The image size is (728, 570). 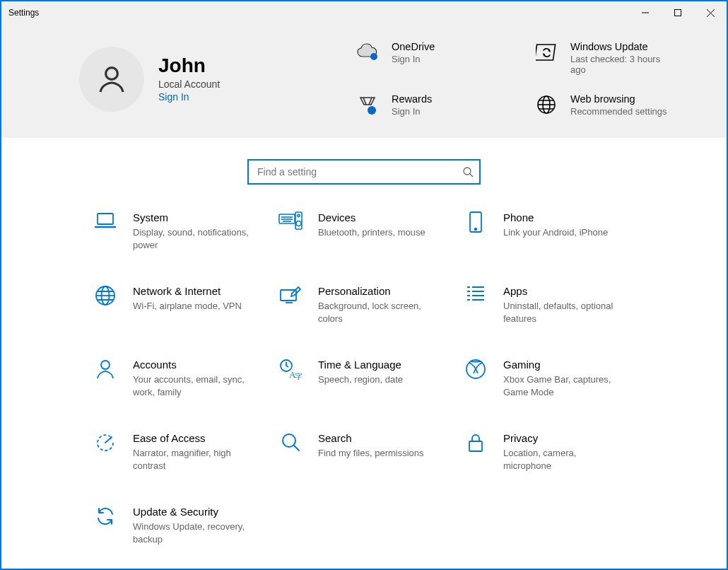 What do you see at coordinates (360, 380) in the screenshot?
I see `category-sub: Speech, region, date` at bounding box center [360, 380].